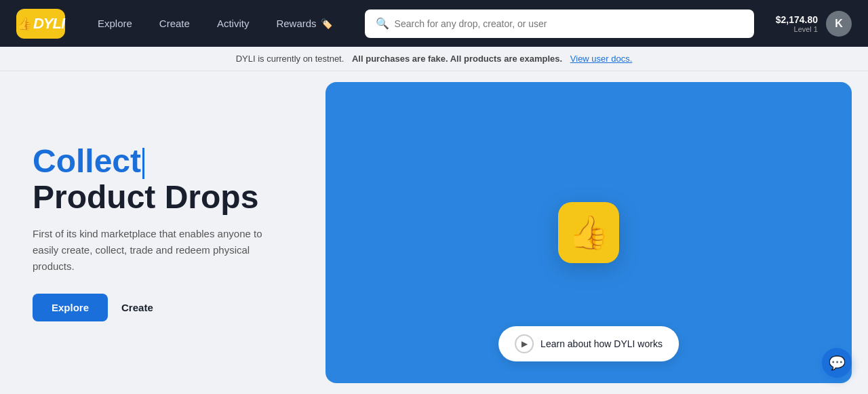 The width and height of the screenshot is (868, 394). I want to click on avatar: K, so click(839, 24).